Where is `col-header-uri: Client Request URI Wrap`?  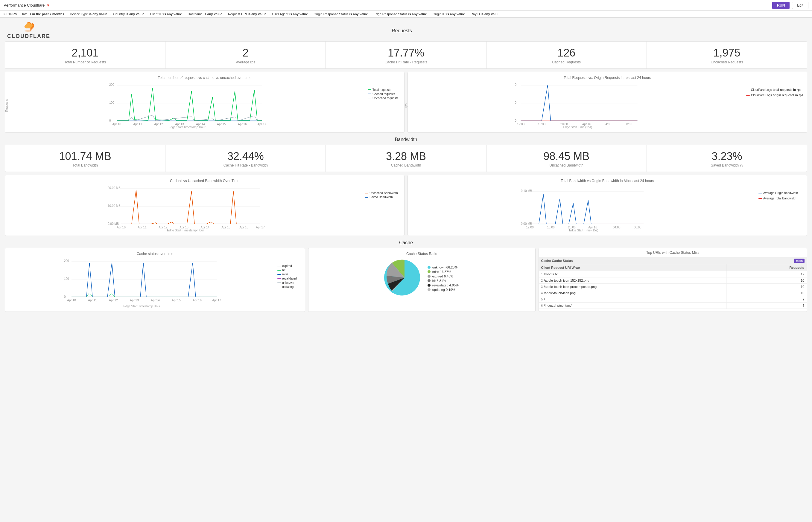
col-header-uri: Client Request URI Wrap is located at coordinates (633, 268).